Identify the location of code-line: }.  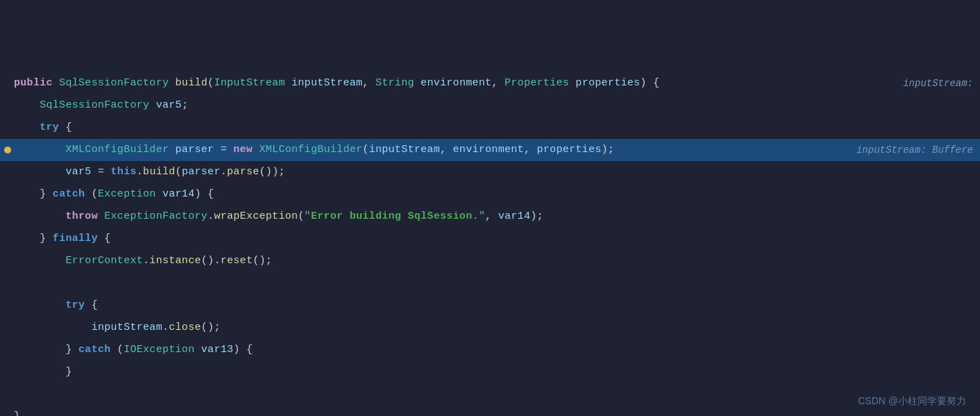
(490, 411).